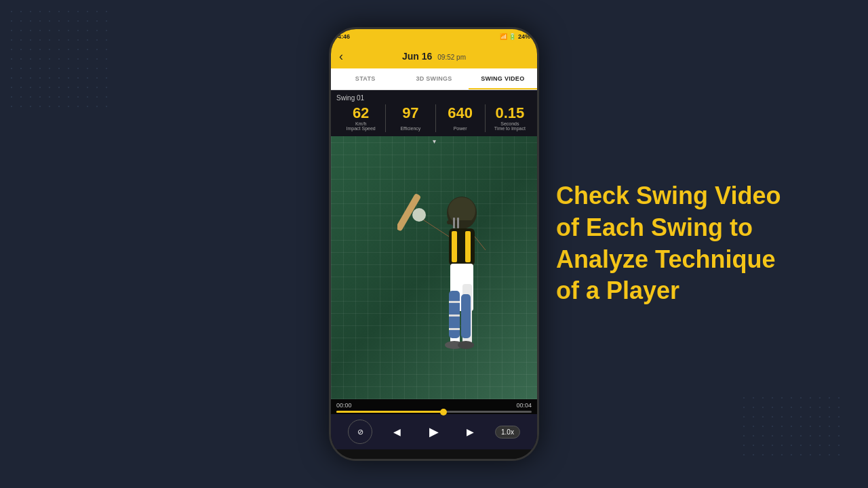  Describe the element at coordinates (507, 432) in the screenshot. I see `speed-label: 1.0x` at that location.